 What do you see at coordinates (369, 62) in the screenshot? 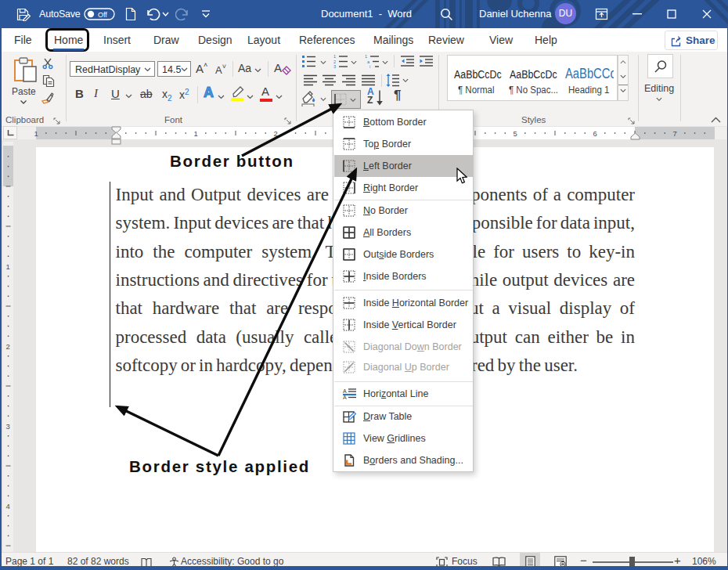
I see `svg-text: a` at bounding box center [369, 62].